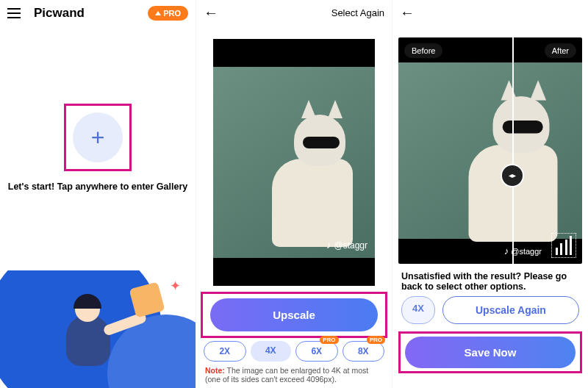 The height and width of the screenshot is (388, 588). What do you see at coordinates (98, 329) in the screenshot?
I see `illustration: ✦` at bounding box center [98, 329].